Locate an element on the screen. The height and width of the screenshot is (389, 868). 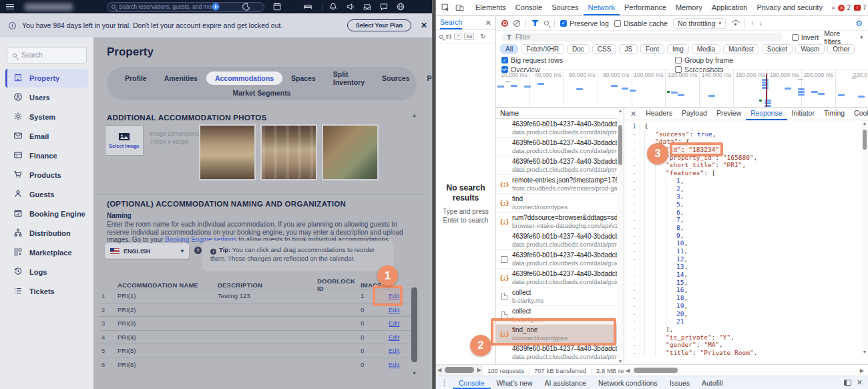
tab-split-inventory: Split Inventory is located at coordinates (349, 78).